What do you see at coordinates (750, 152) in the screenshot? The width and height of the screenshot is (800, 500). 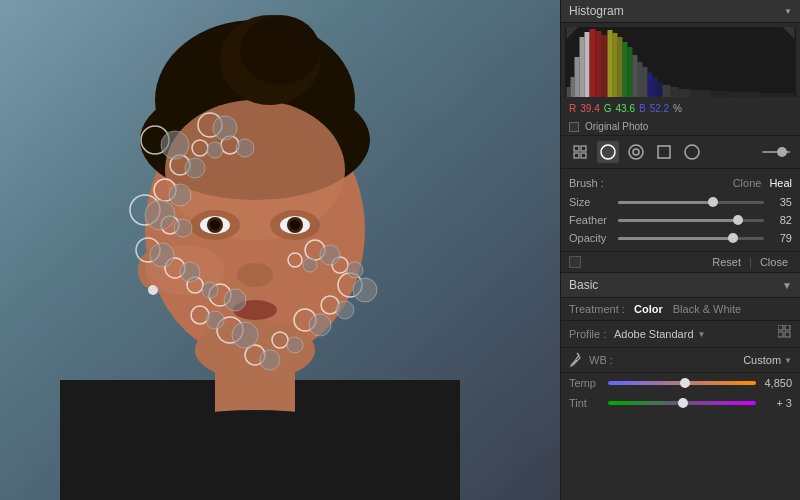 I see `adjustment-brush-icon` at bounding box center [750, 152].